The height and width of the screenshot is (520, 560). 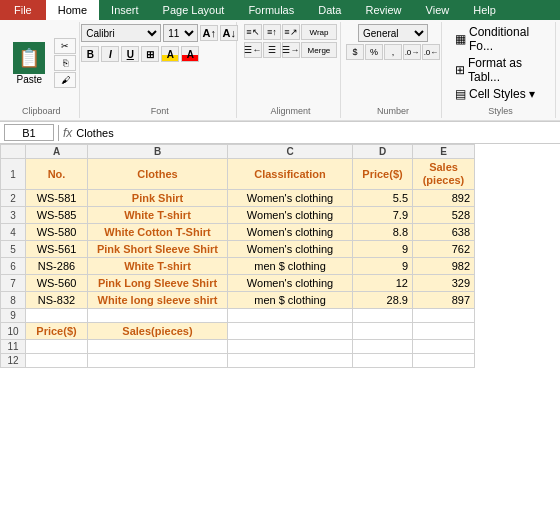 What do you see at coordinates (444, 250) in the screenshot?
I see `cell-e5: 762` at bounding box center [444, 250].